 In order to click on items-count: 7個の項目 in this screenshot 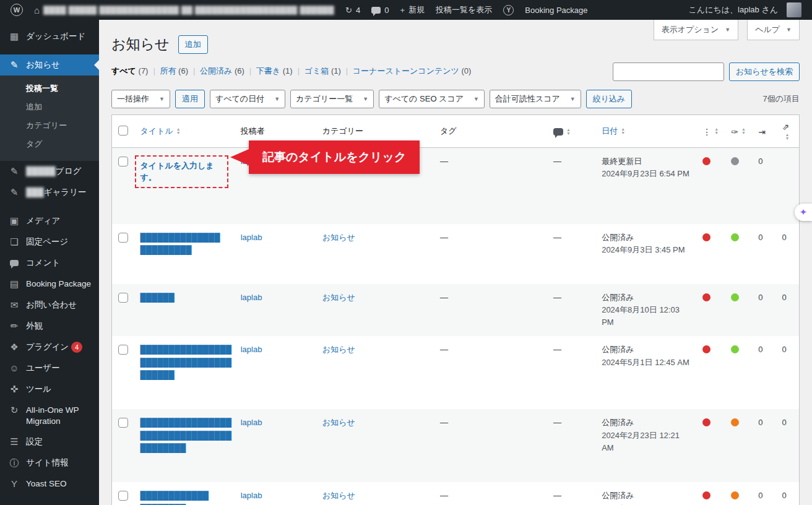, I will do `click(781, 99)`.